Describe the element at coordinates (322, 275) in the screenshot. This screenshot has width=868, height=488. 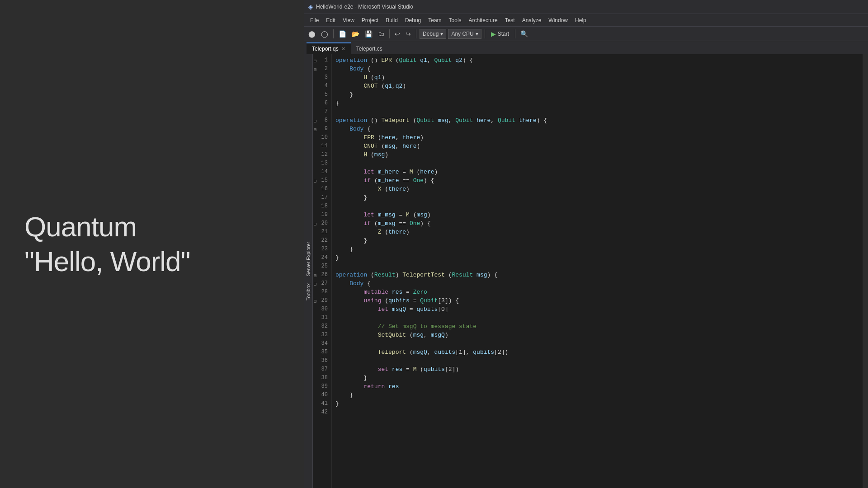
I see `line-num-26: ⊟26` at that location.